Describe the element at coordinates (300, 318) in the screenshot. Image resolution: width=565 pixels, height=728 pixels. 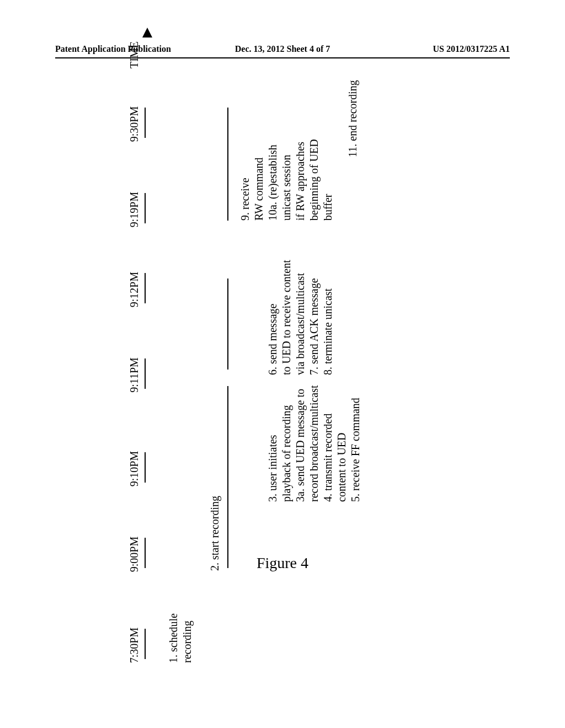
I see `steps-6-8: 6. send messageto UED to receive content…` at that location.